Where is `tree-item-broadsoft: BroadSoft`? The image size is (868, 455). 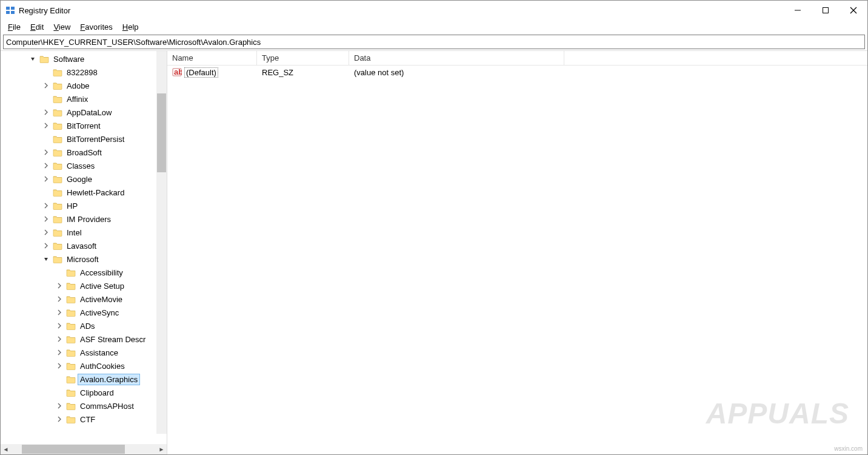
tree-item-broadsoft: BroadSoft is located at coordinates (84, 152).